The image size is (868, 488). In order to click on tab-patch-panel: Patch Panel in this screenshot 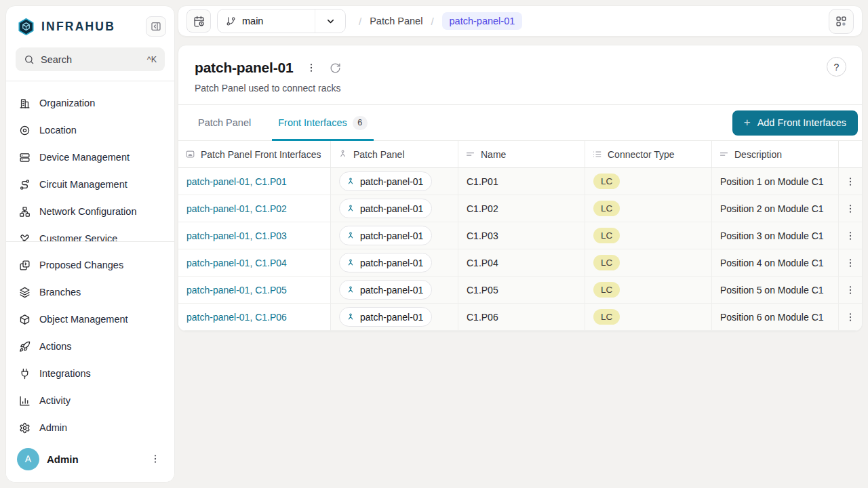, I will do `click(224, 123)`.